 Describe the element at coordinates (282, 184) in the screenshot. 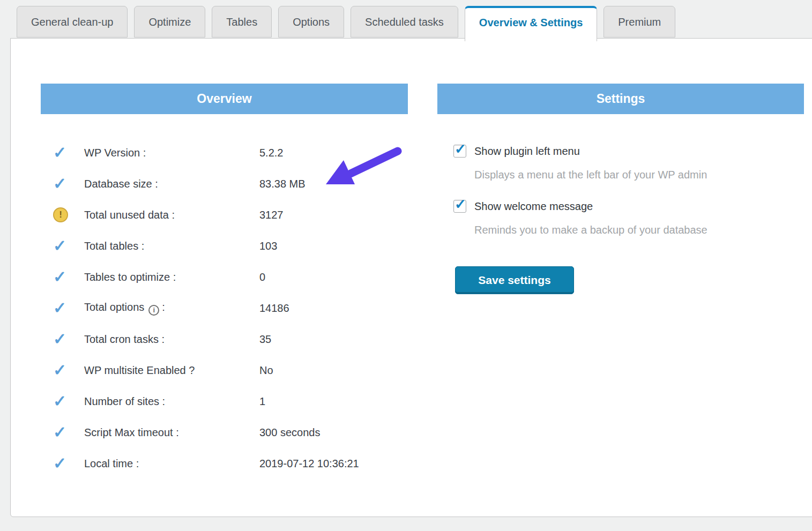

I see `row-value: 83.38 MB` at that location.